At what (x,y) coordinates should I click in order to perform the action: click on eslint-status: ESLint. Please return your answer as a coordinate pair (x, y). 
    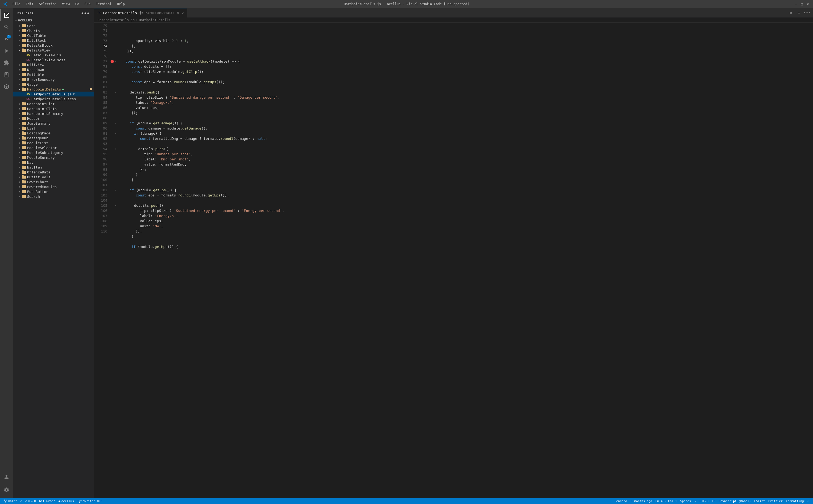
    Looking at the image, I should click on (760, 501).